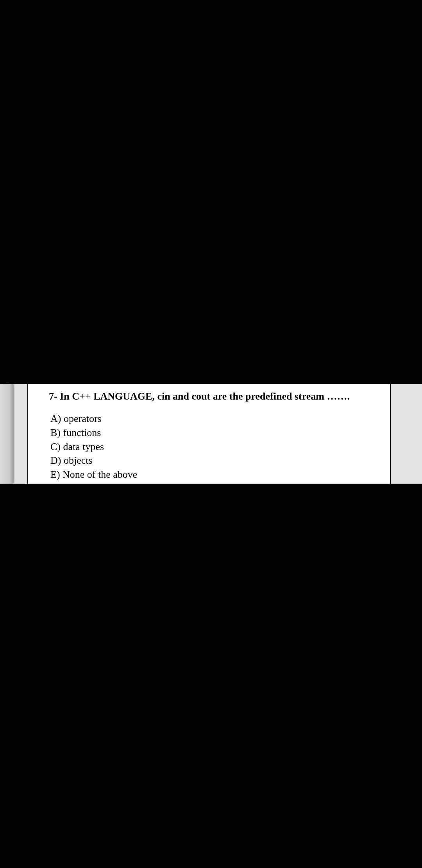  I want to click on adjacent-page-edge, so click(7, 434).